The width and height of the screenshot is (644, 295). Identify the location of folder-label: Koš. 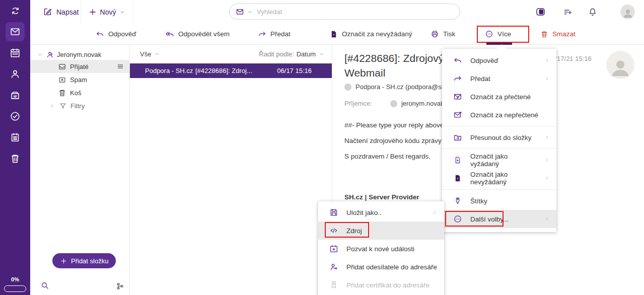
(76, 93).